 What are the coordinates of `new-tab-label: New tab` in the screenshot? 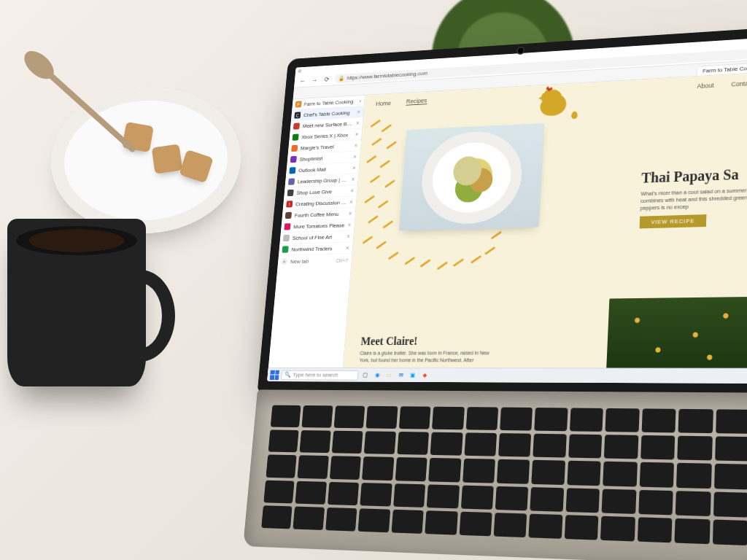 It's located at (300, 261).